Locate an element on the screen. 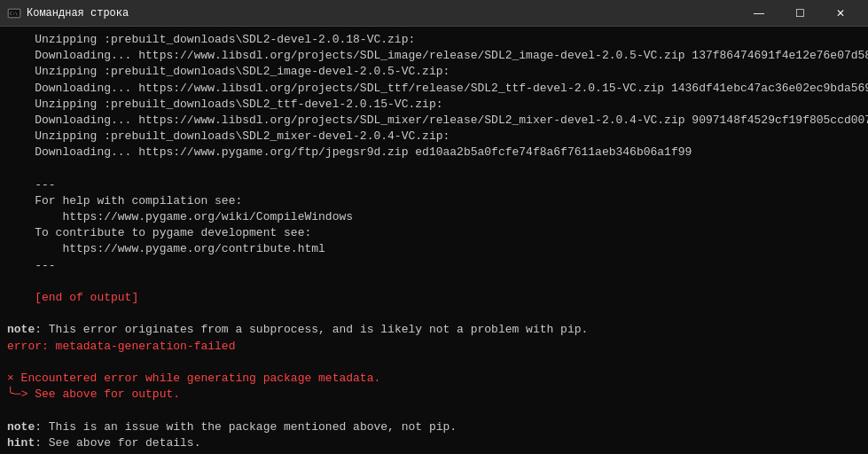  hint-text: : See above for details. is located at coordinates (117, 443).